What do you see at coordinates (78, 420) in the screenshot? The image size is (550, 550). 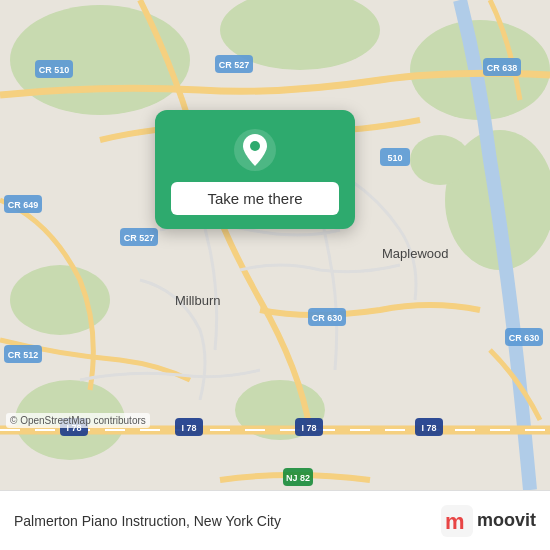 I see `map-attribution: © OpenStreetMap contributors` at bounding box center [78, 420].